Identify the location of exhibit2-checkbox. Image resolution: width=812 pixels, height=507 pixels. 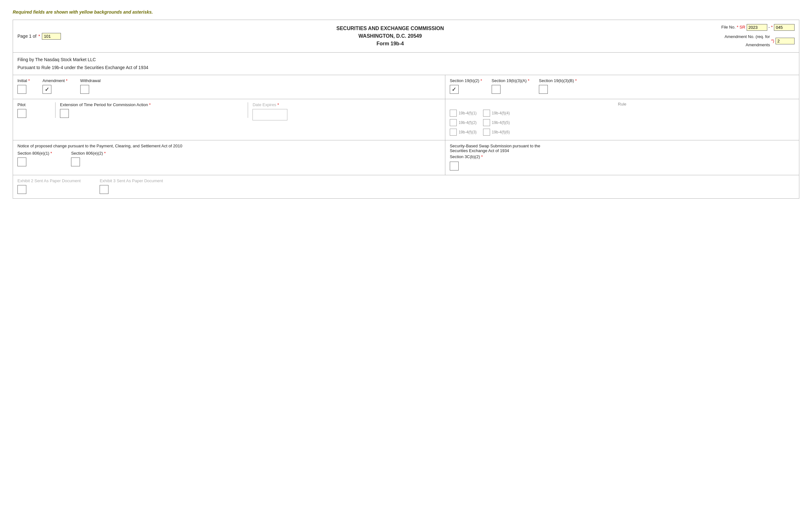
(22, 189).